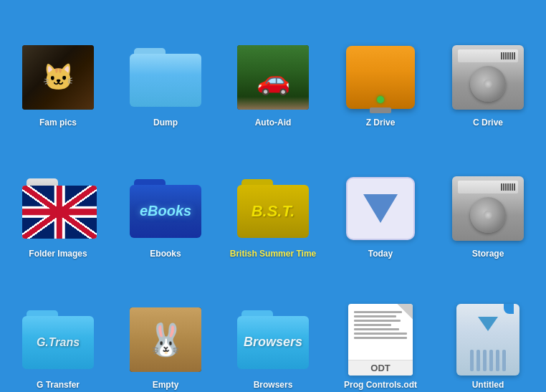 The height and width of the screenshot is (392, 546). What do you see at coordinates (273, 343) in the screenshot?
I see `browsers-folder-text: Browsers` at bounding box center [273, 343].